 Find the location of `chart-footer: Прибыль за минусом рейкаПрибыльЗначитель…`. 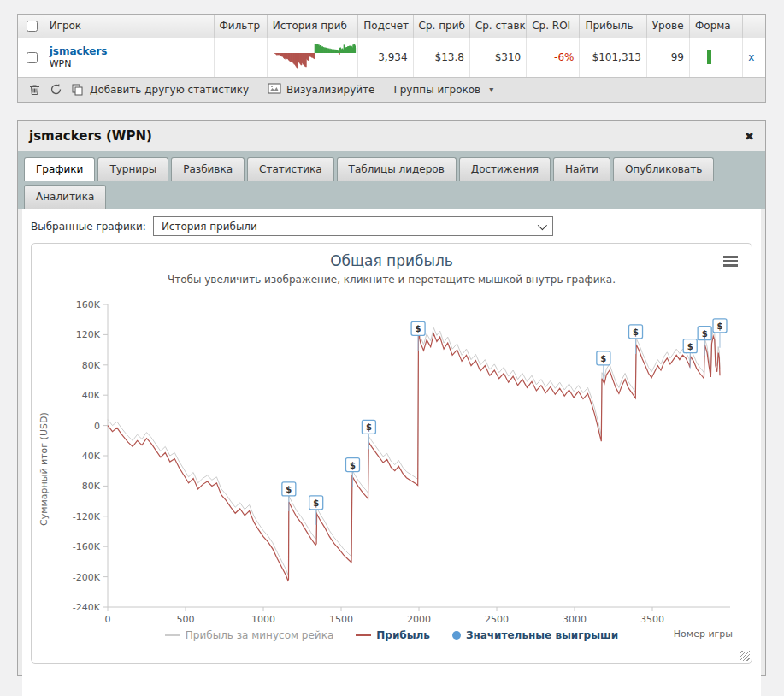

chart-footer: Прибыль за минусом рейкаПрибыльЗначитель… is located at coordinates (392, 635).